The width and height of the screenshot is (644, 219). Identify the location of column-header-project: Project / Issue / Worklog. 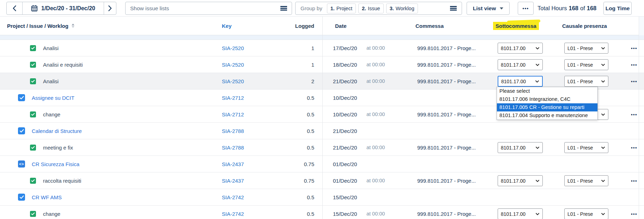
(41, 26).